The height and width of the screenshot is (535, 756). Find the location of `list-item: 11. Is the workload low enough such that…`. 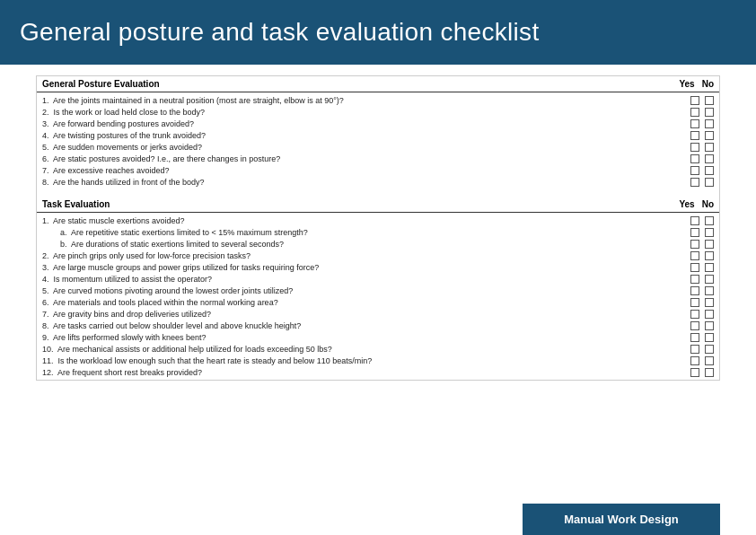

list-item: 11. Is the workload low enough such that… is located at coordinates (378, 361).